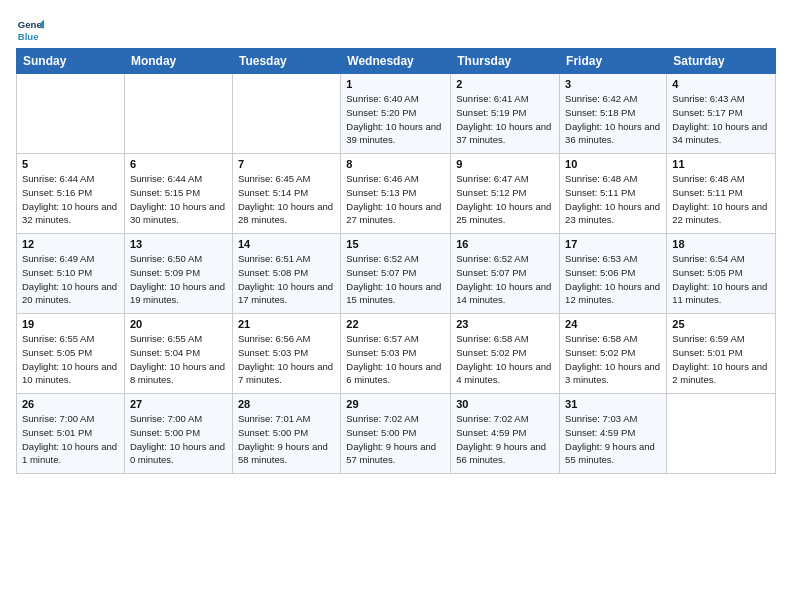  What do you see at coordinates (505, 324) in the screenshot?
I see `day-number: 23` at bounding box center [505, 324].